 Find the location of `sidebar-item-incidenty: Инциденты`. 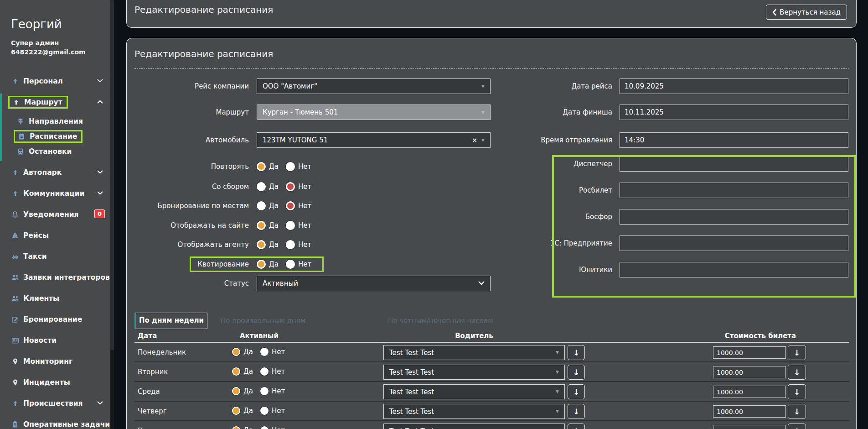

sidebar-item-incidenty: Инциденты is located at coordinates (55, 382).